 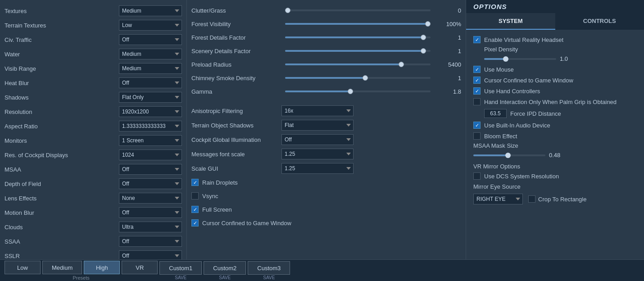 I want to click on dropdown-row-1: Terrain Object ShadowsFlat, so click(x=326, y=125).